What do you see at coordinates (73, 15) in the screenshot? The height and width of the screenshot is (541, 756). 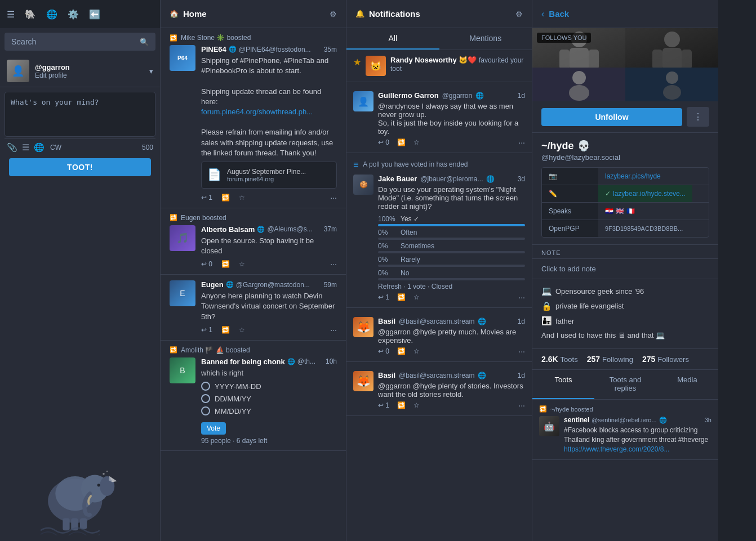 I see `settings-icon: ⚙️` at bounding box center [73, 15].